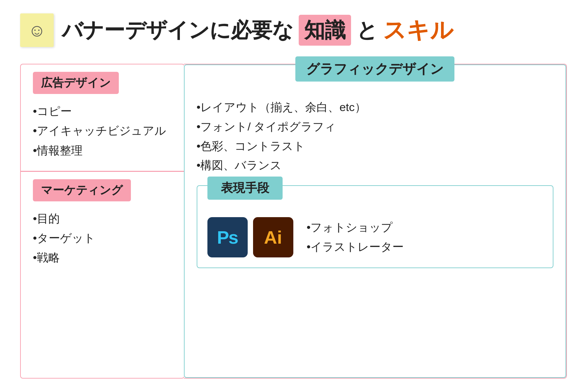  What do you see at coordinates (178, 30) in the screenshot?
I see `title-part1: バナーデザインに必要な` at bounding box center [178, 30].